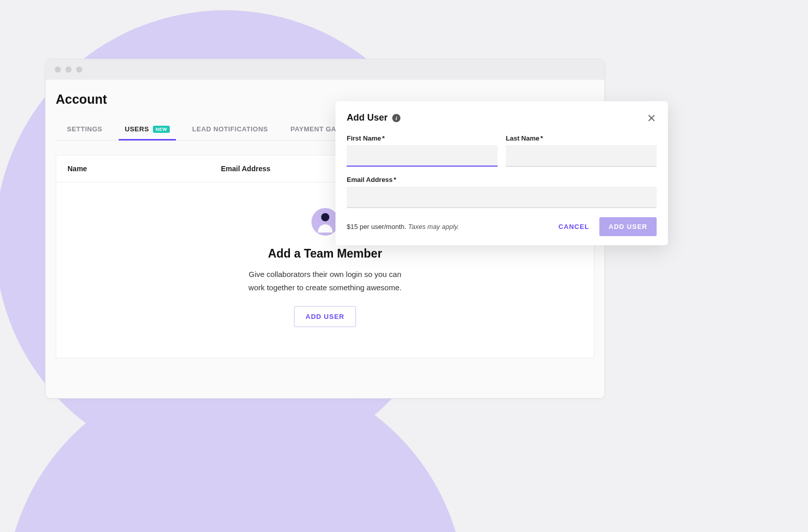 The height and width of the screenshot is (532, 808). Describe the element at coordinates (523, 138) in the screenshot. I see `last-name-label-text: Last Name` at that location.